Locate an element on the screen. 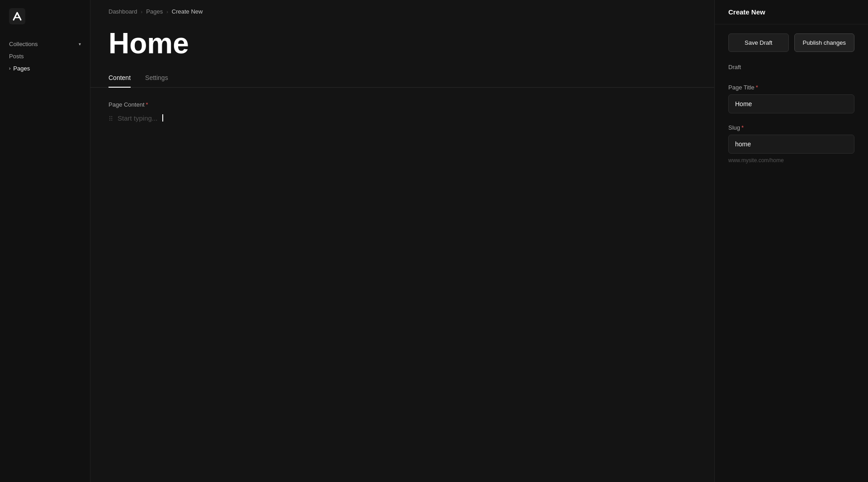  page-title-input is located at coordinates (791, 104).